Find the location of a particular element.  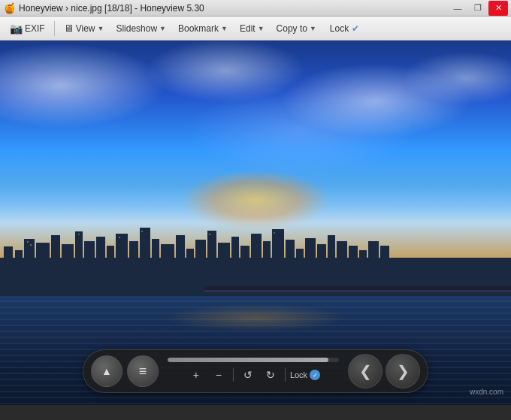

menu-button: ≡ is located at coordinates (143, 371).